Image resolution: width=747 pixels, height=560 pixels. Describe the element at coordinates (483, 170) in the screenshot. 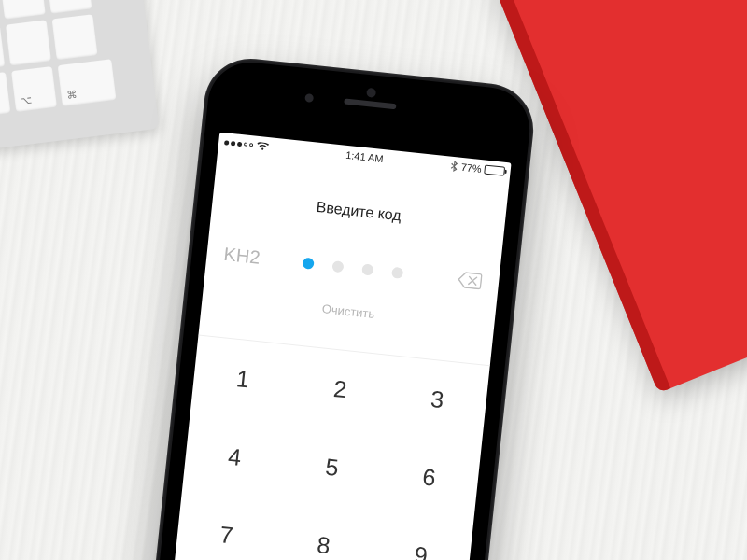

I see `battery-indicator: 77%` at that location.